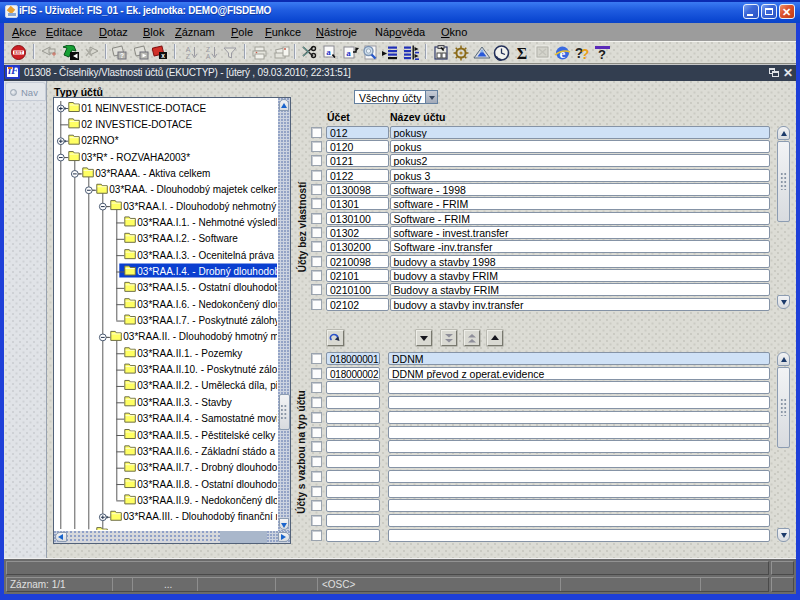 Image resolution: width=800 pixels, height=600 pixels. Describe the element at coordinates (207, 468) in the screenshot. I see `svg-text:03*RAA.II.7. - Drobný dlouhodo: 03*RAA.II.7. - Drobný dlouhodobý hm` at that location.